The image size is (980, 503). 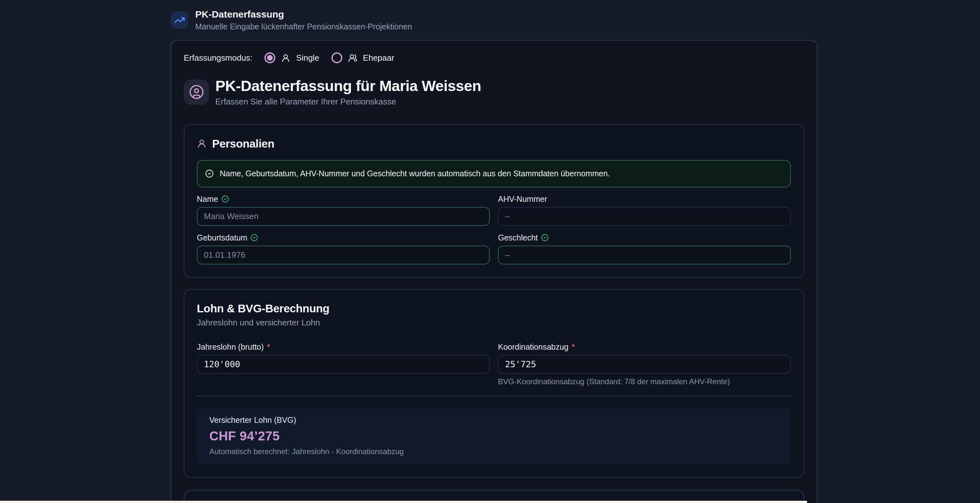 I want to click on gender-label: Geschlecht, so click(x=518, y=238).